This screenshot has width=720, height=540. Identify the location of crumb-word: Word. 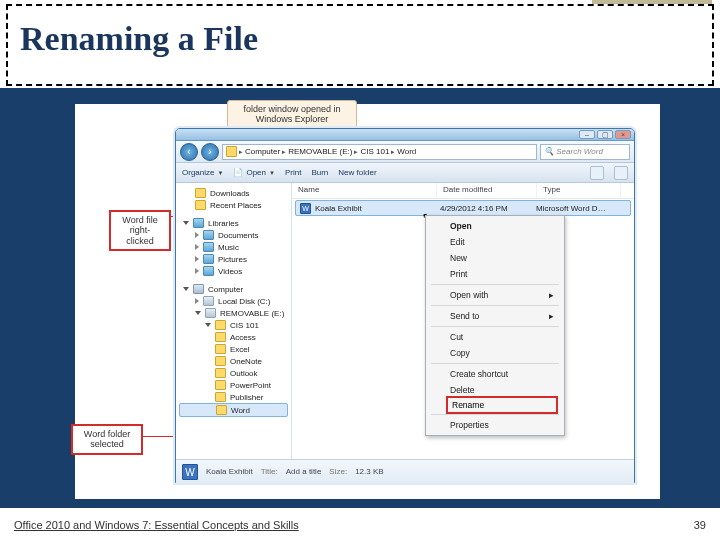
(406, 152).